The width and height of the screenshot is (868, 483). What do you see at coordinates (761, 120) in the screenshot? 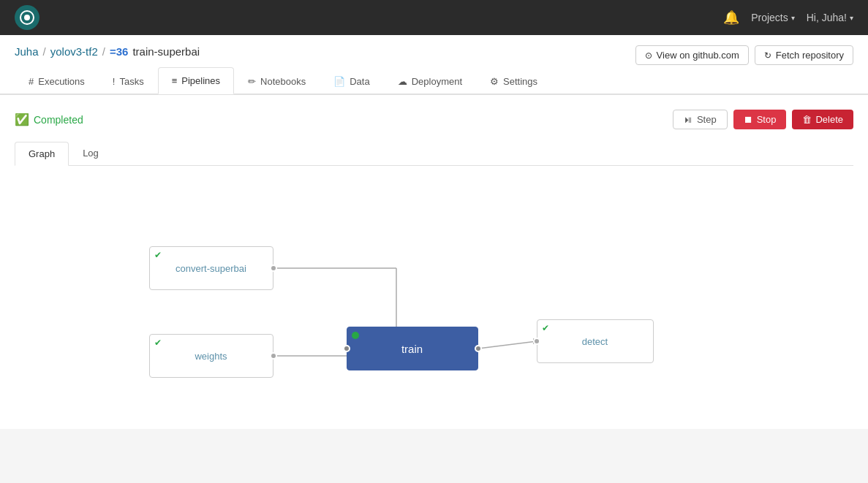
I see `stop-button: ⏹ Stop` at bounding box center [761, 120].